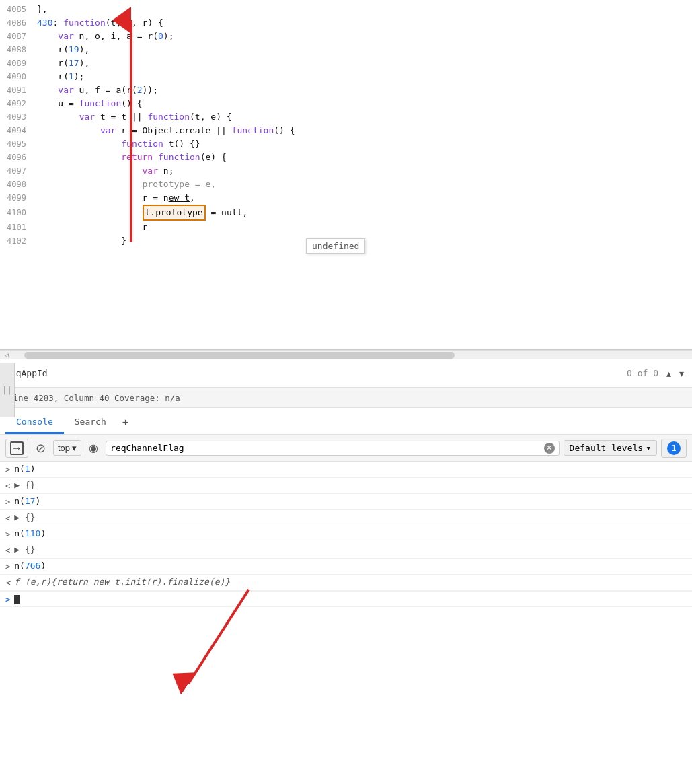 This screenshot has height=784, width=692. I want to click on console-entry: > n(17), so click(346, 502).